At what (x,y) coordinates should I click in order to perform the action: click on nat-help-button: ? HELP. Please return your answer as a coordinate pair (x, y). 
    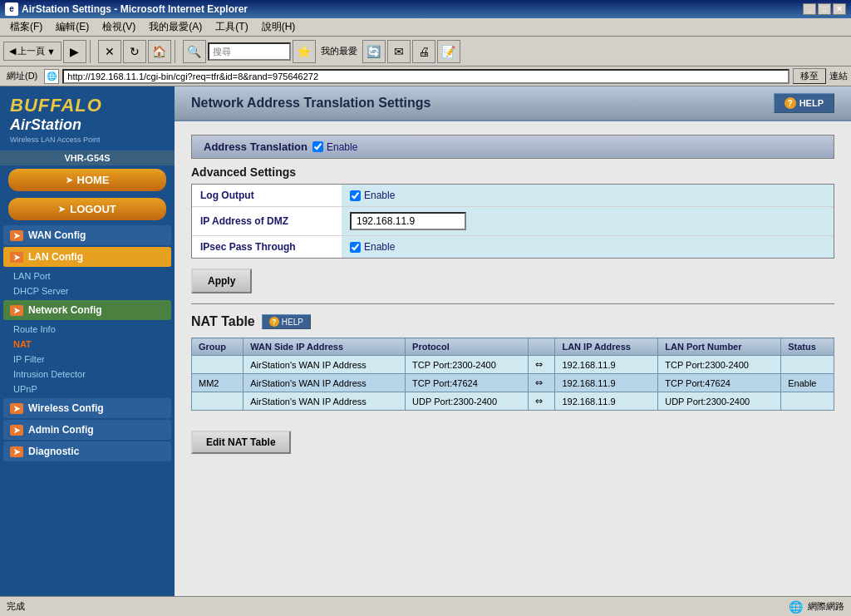
    Looking at the image, I should click on (286, 322).